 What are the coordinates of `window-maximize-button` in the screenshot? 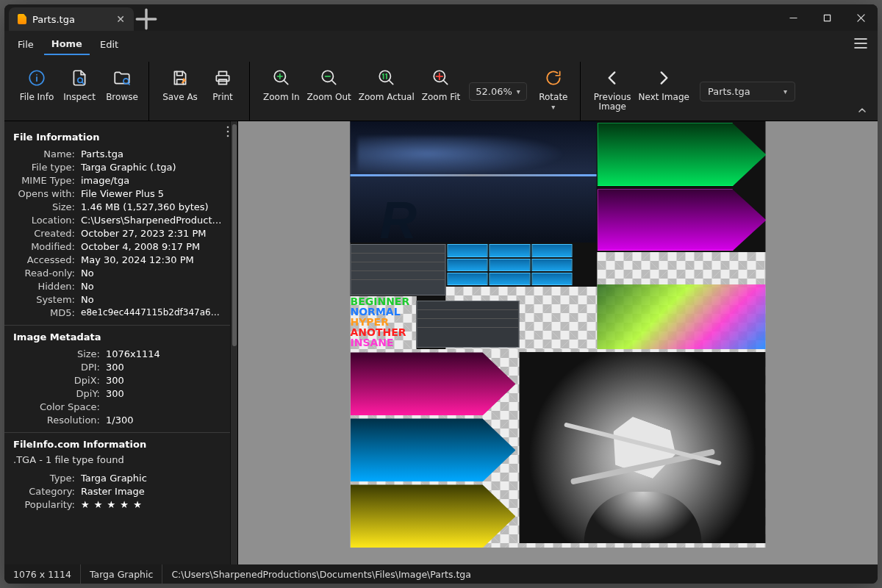 It's located at (827, 18).